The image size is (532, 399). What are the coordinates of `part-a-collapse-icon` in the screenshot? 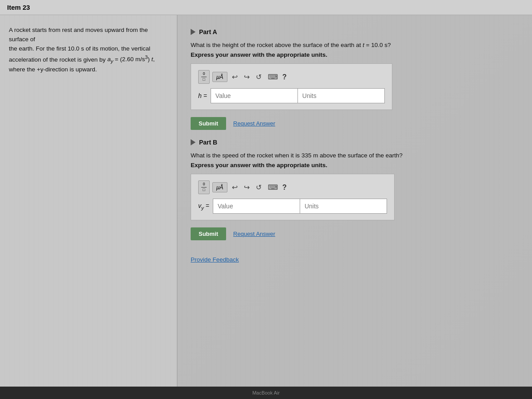 It's located at (193, 32).